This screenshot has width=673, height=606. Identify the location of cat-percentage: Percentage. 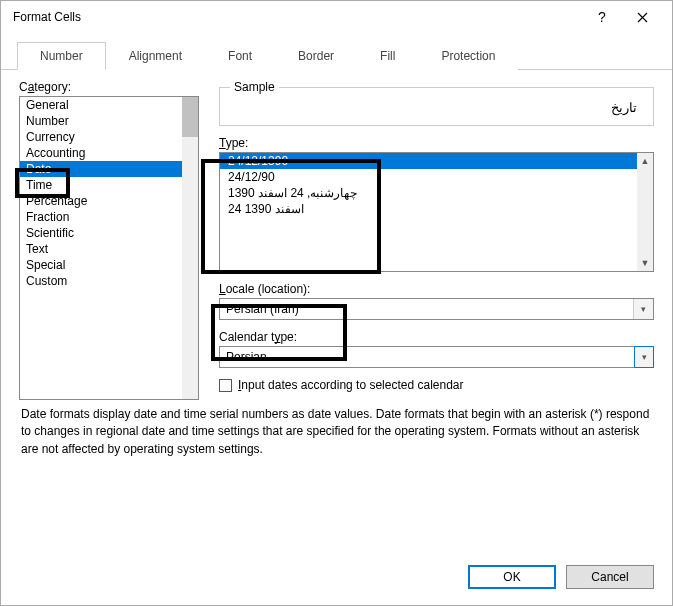
(109, 201).